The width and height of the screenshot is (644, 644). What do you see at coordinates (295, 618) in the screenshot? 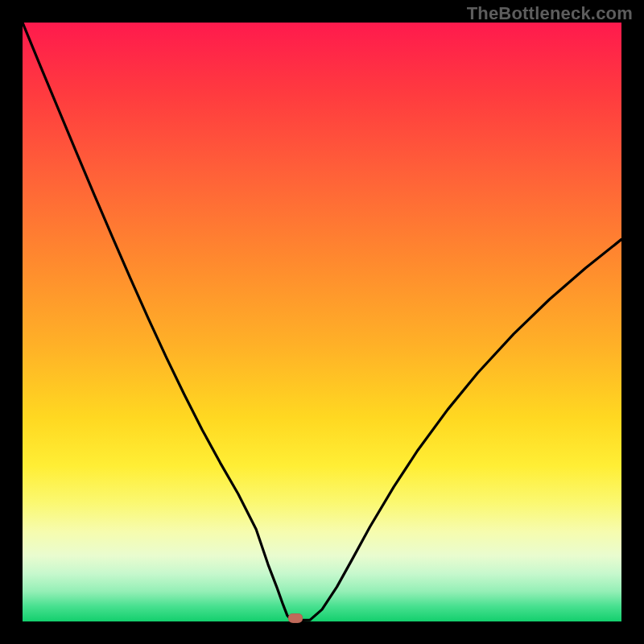
I see `optimum-marker` at bounding box center [295, 618].